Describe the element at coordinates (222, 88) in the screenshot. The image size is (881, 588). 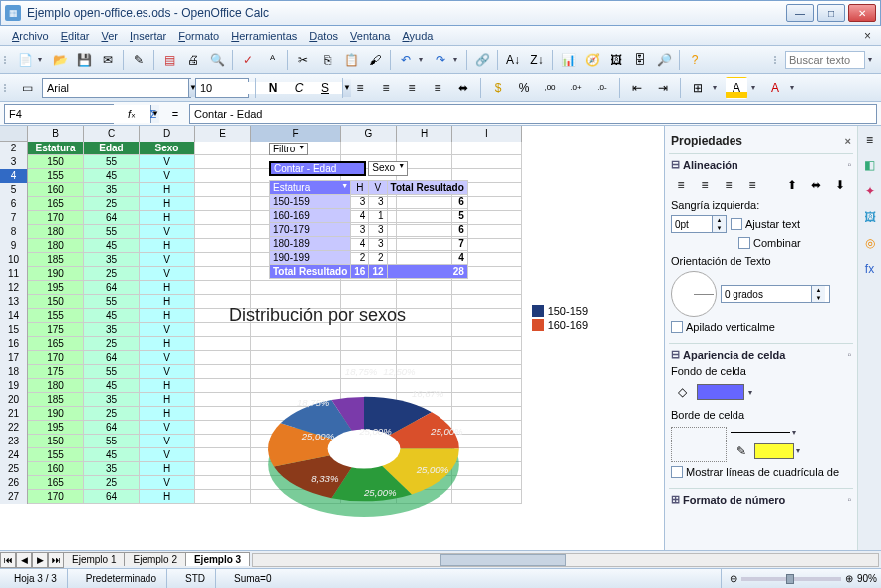
I see `font-size-combo: ▼` at that location.